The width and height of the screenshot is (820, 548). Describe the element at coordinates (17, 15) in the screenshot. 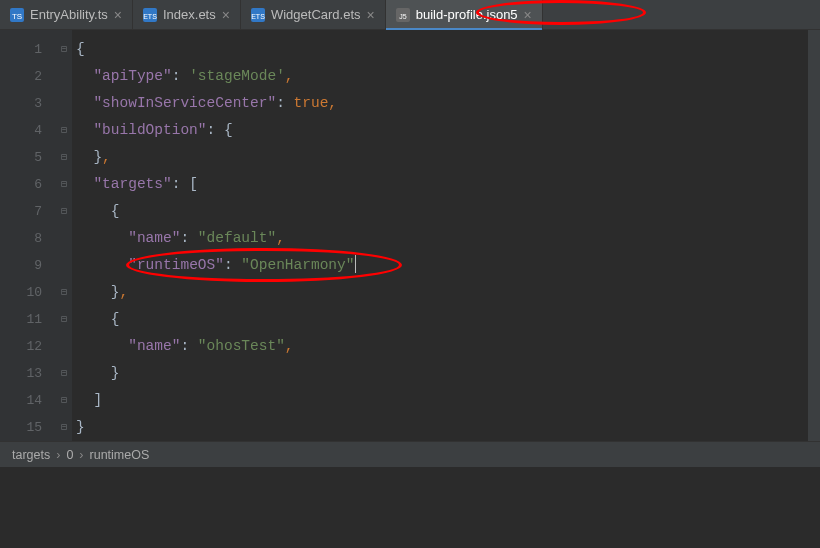

I see `ts-file-icon: TS` at that location.